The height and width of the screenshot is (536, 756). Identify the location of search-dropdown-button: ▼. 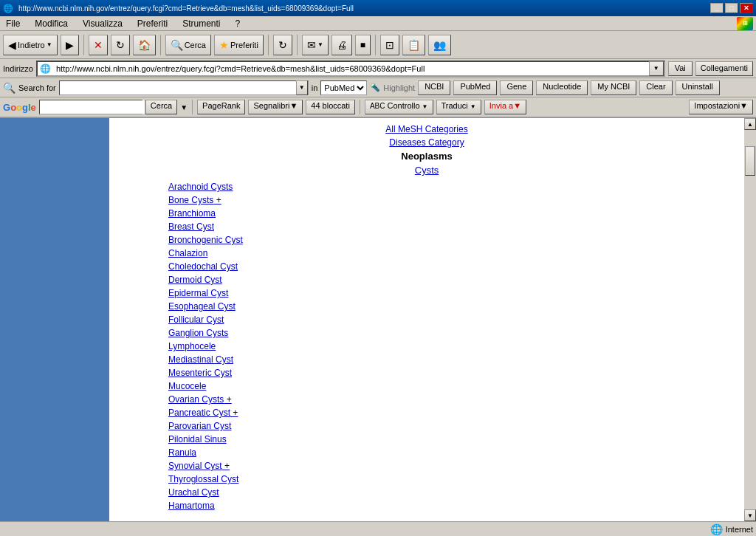
(302, 88).